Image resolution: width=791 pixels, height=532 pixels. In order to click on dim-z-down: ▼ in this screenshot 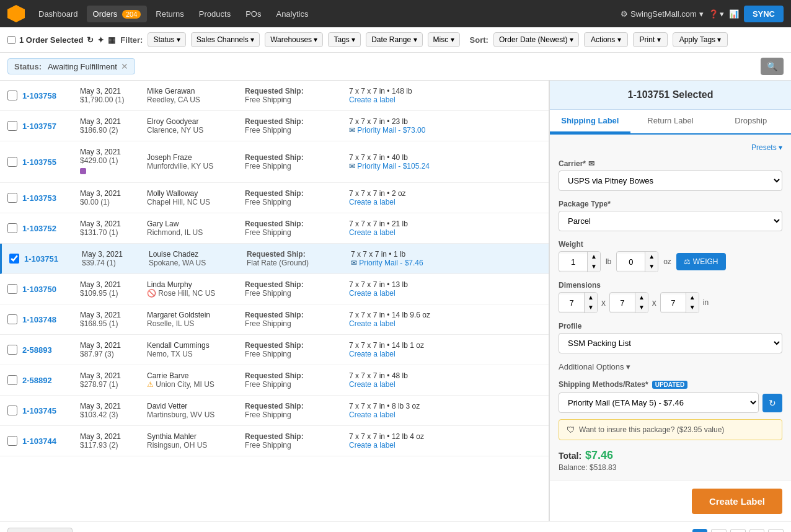, I will do `click(692, 308)`.